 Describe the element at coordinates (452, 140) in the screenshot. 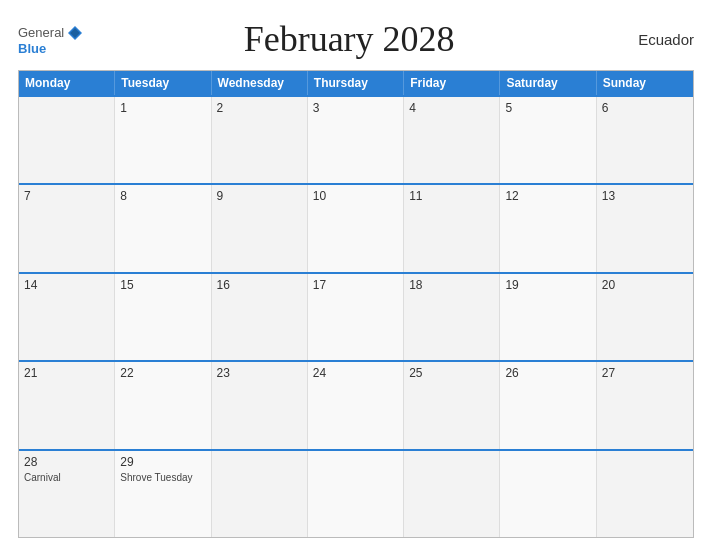

I see `cell-w1d5: 4` at that location.